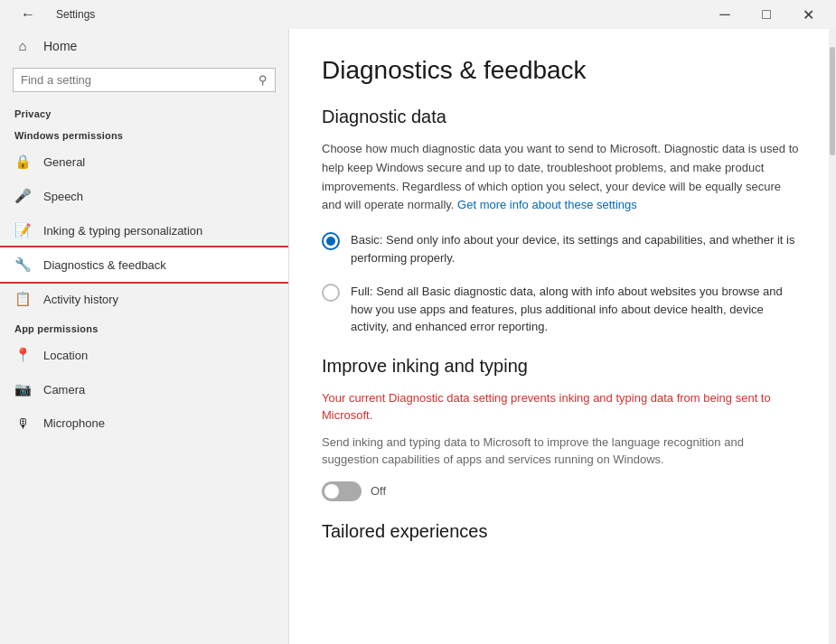 The width and height of the screenshot is (836, 644). Describe the element at coordinates (23, 355) in the screenshot. I see `location-icon: 📍` at that location.